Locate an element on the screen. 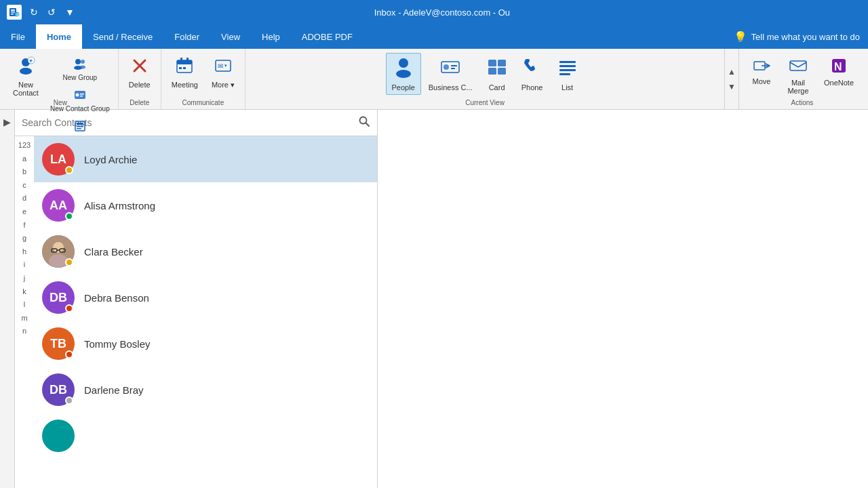 The height and width of the screenshot is (488, 868). tell-me-bar: 💡 Tell me what you want to do is located at coordinates (797, 37).